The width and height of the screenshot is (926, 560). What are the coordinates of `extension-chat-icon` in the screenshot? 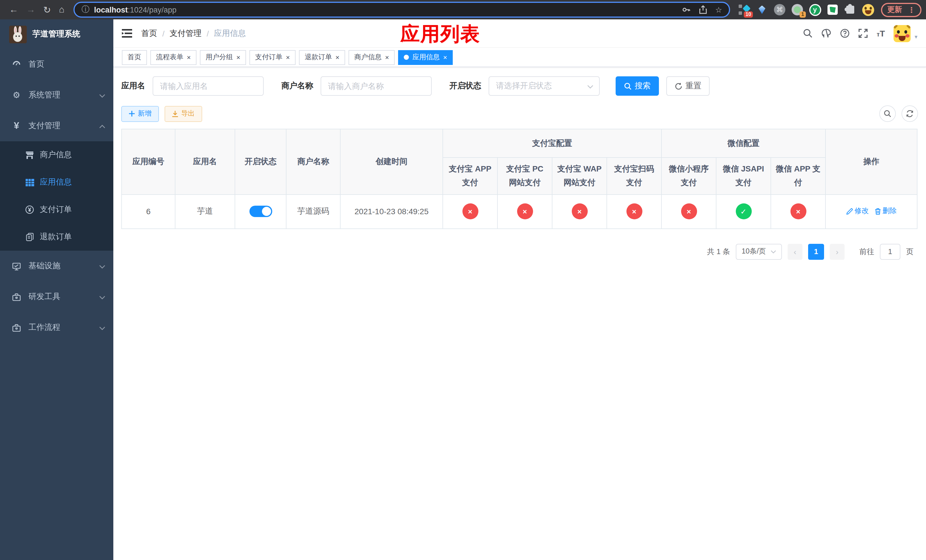 It's located at (833, 10).